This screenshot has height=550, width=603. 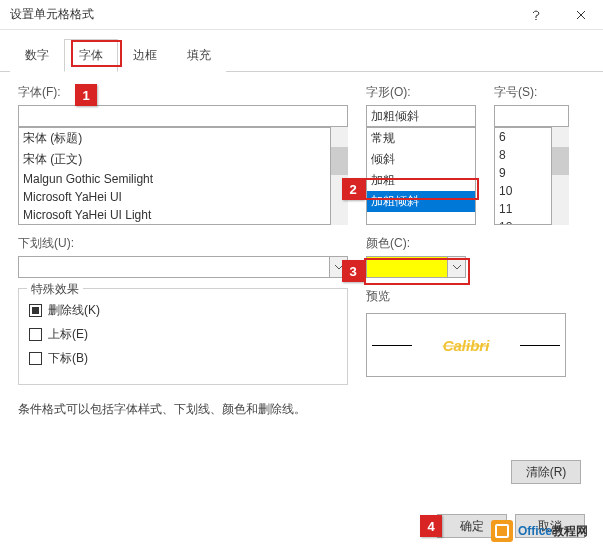 What do you see at coordinates (183, 336) in the screenshot?
I see `effects-group: 特殊效果 删除线(K) 上标(E) 下标(B)` at bounding box center [183, 336].